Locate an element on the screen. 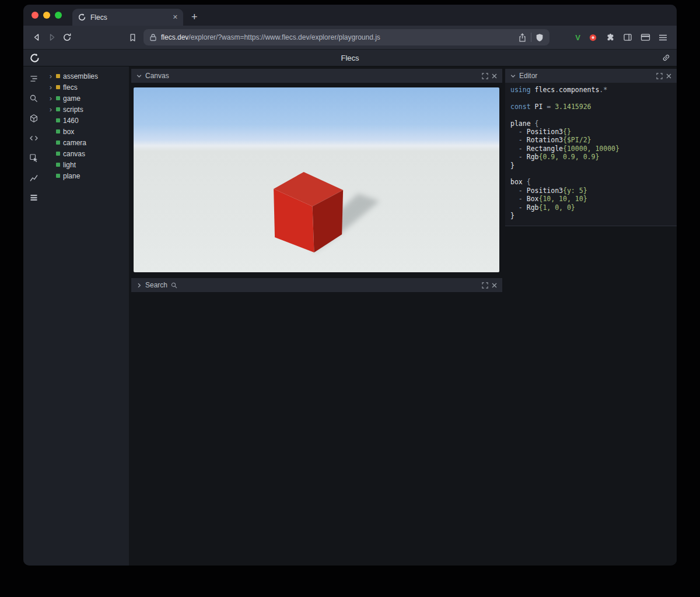  browser-toolbar: flecs.dev/explorer/?wasm=https://www.fle… is located at coordinates (350, 37).